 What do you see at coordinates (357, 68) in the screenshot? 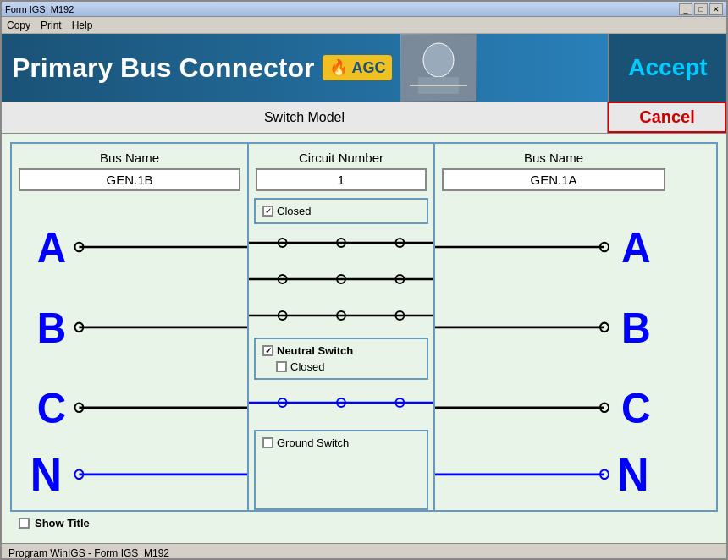
I see `header-logo-area: 🔥 AGC` at bounding box center [357, 68].